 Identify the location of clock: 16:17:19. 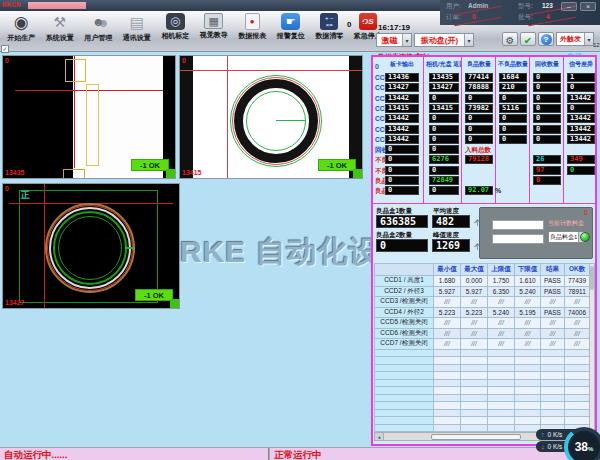
(394, 28).